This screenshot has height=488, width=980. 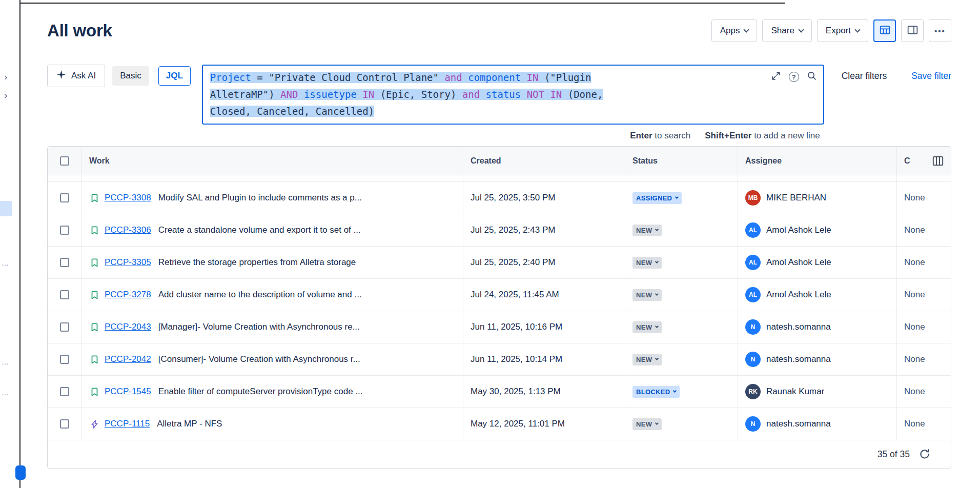 What do you see at coordinates (65, 161) in the screenshot?
I see `header-checkbox-cell` at bounding box center [65, 161].